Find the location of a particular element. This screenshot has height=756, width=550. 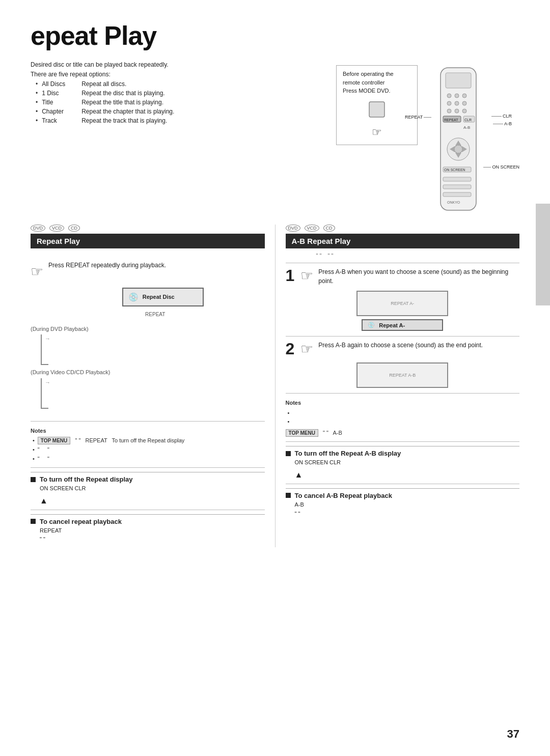

instruction-row: ☞ Press REPEAT repeatedly during playbac… is located at coordinates (148, 272).